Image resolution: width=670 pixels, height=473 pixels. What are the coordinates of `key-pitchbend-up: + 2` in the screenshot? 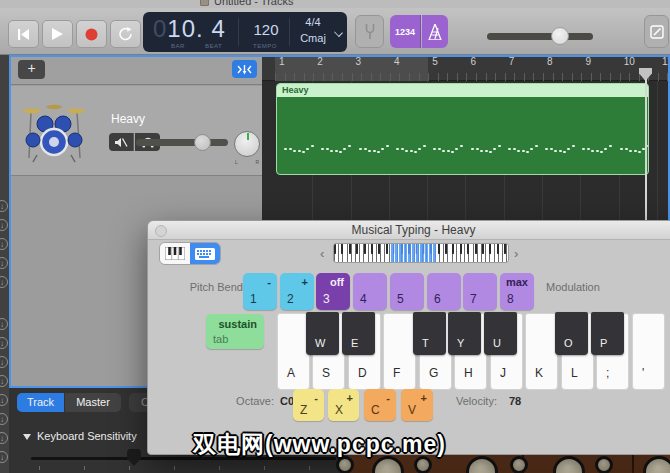 It's located at (297, 292).